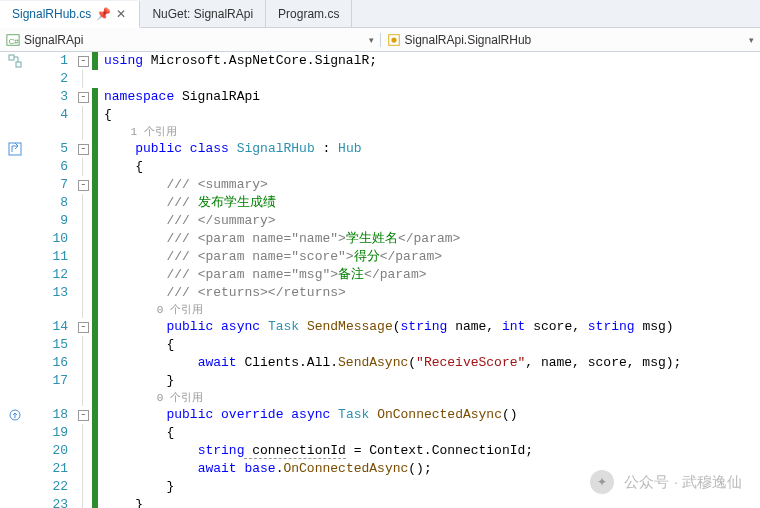  What do you see at coordinates (308, 14) in the screenshot?
I see `tab-label: Program.cs` at bounding box center [308, 14].